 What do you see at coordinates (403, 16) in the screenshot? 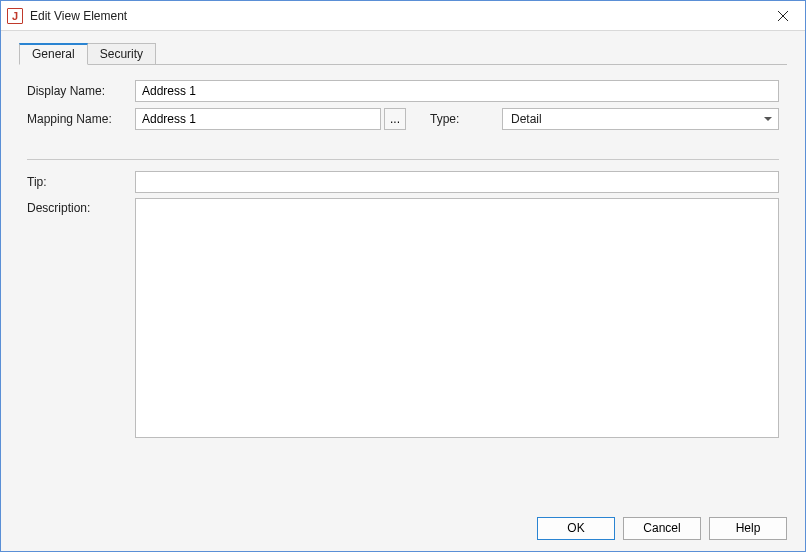
I see `titlebar: J Edit View Element` at bounding box center [403, 16].